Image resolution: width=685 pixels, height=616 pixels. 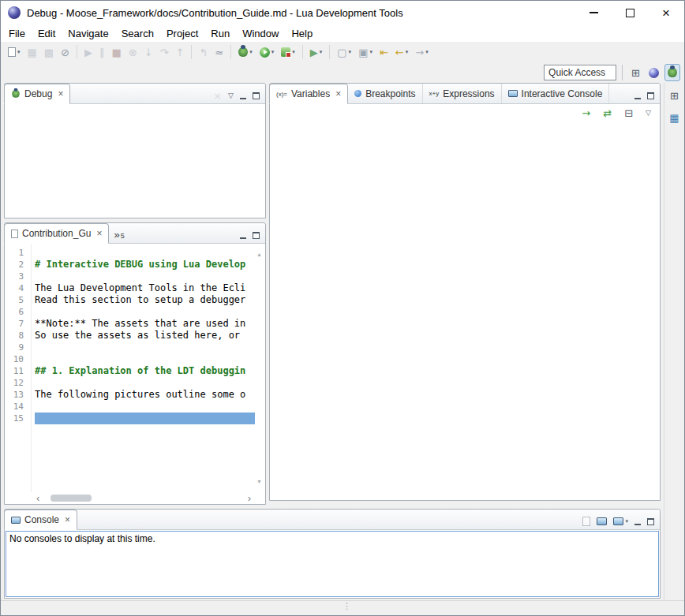 What do you see at coordinates (332, 564) in the screenshot?
I see `console-content: No consoles to display at this time.` at bounding box center [332, 564].